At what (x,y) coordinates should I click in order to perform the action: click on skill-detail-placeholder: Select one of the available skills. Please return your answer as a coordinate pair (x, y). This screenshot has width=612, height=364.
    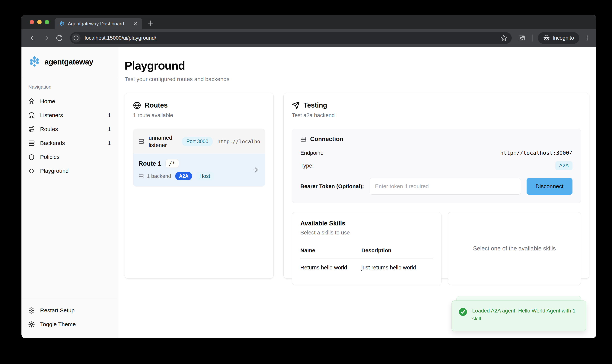
    Looking at the image, I should click on (515, 249).